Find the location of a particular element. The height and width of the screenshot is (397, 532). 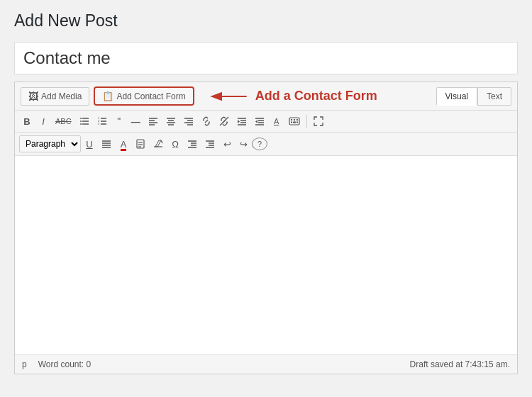

redo-button: ↪ is located at coordinates (243, 145).